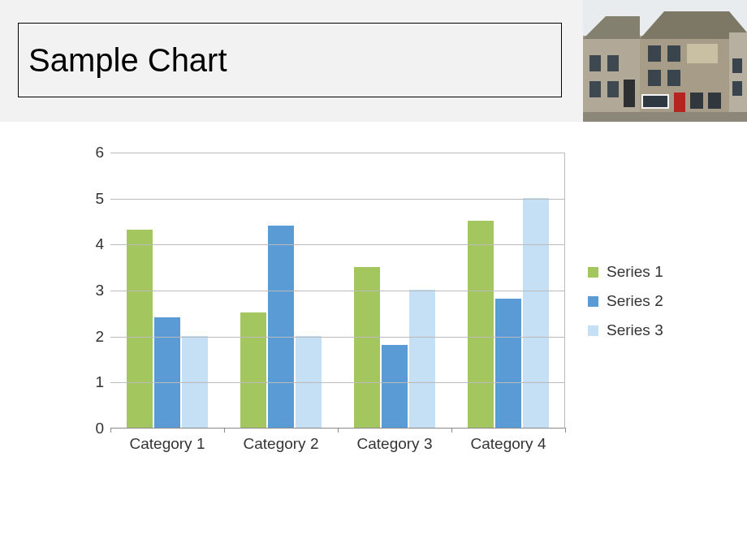 The width and height of the screenshot is (747, 560). I want to click on legend-label: Series 2, so click(635, 301).